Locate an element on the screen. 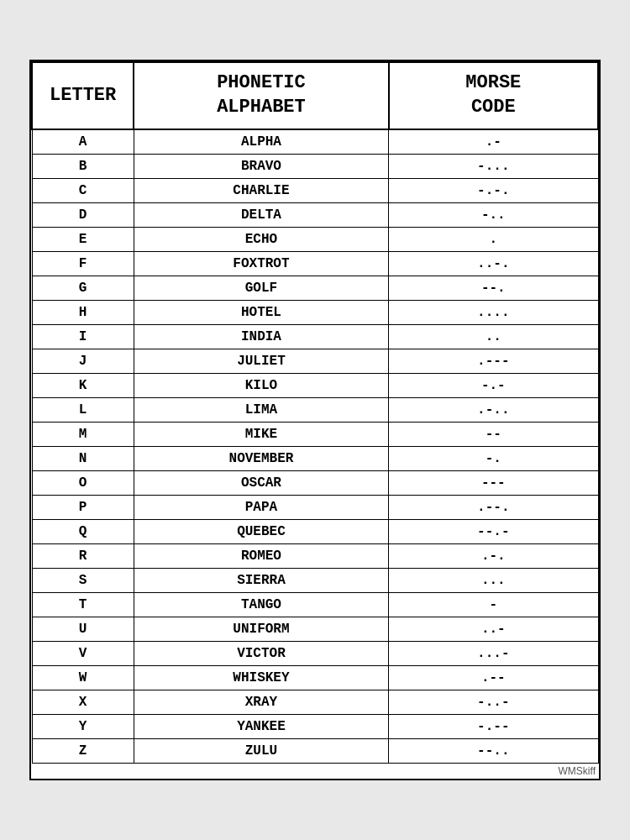  cell-morse: -..- is located at coordinates (494, 702).